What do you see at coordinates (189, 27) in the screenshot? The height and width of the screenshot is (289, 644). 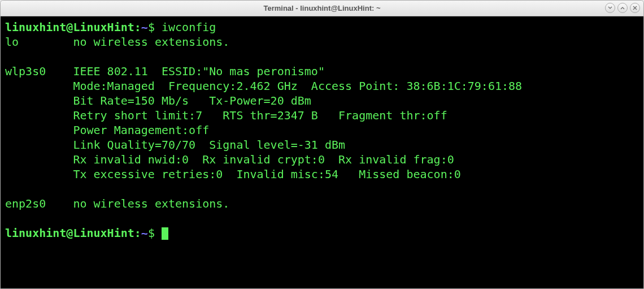 I see `command-text: iwconfig` at bounding box center [189, 27].